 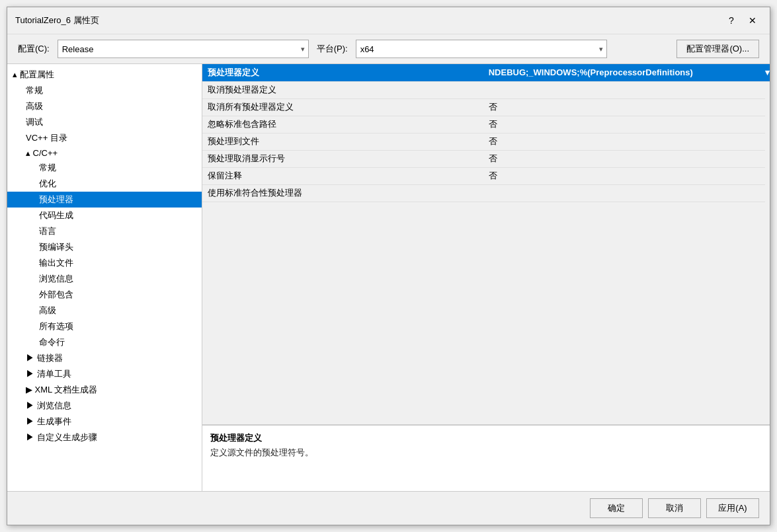 What do you see at coordinates (481, 49) in the screenshot?
I see `platform-select-wrapper: x64` at bounding box center [481, 49].